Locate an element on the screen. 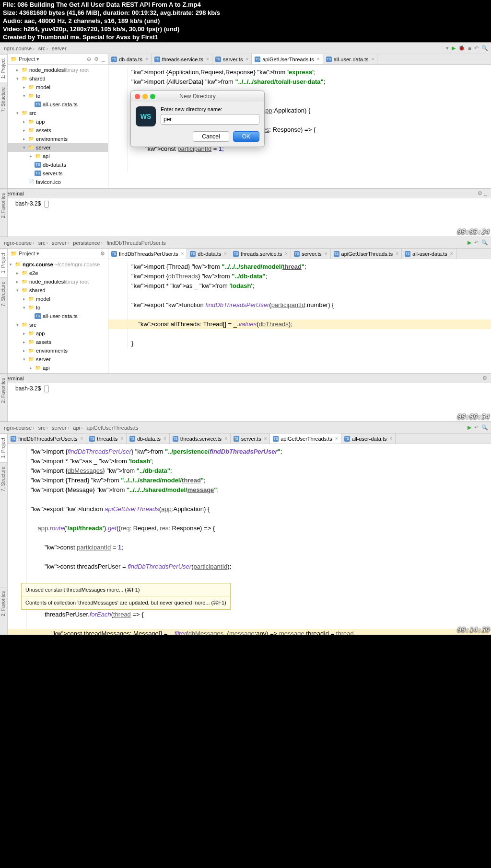 The image size is (491, 868). directory-name-input is located at coordinates (210, 119).